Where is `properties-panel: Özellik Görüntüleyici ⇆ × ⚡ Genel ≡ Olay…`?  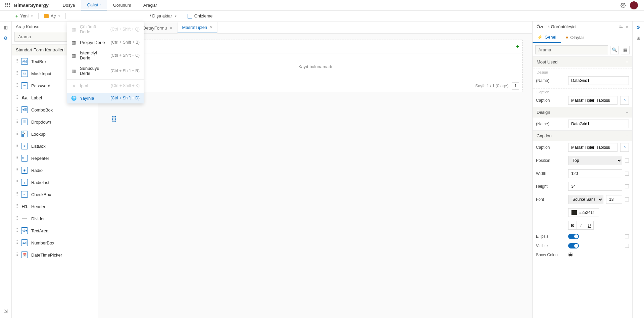
properties-panel: Özellik Görüntüleyici ⇆ × ⚡ Genel ≡ Olay… is located at coordinates (582, 170).